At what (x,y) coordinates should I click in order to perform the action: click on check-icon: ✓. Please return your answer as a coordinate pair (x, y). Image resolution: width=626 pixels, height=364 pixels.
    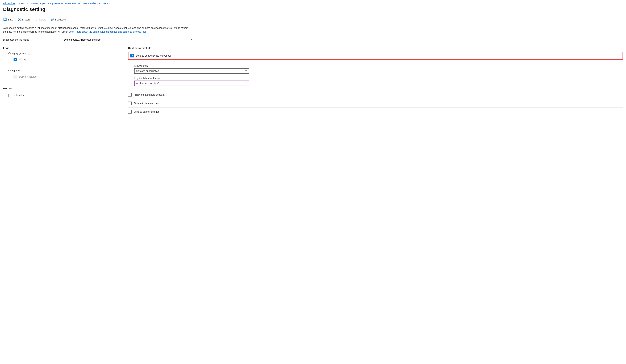
    Looking at the image, I should click on (191, 40).